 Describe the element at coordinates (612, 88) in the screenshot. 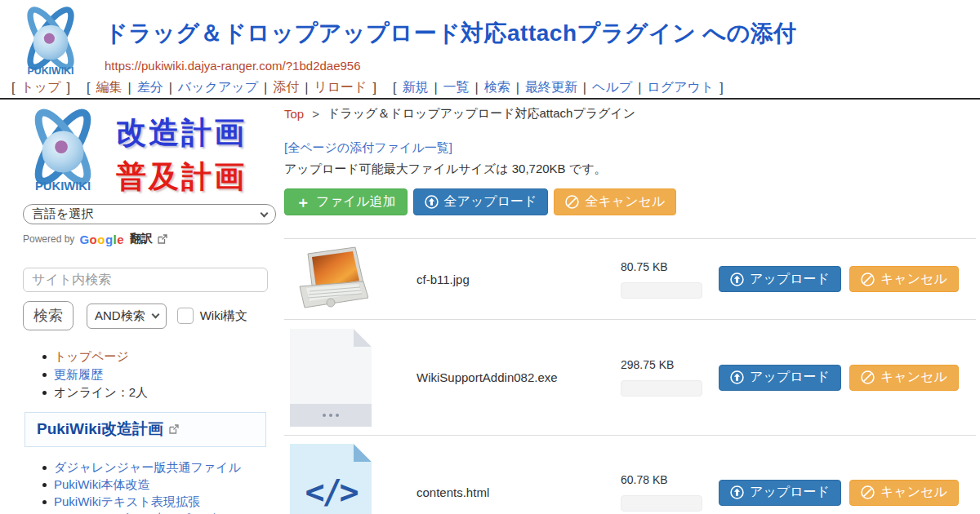

I see `nav-link-help: ヘルプ` at that location.